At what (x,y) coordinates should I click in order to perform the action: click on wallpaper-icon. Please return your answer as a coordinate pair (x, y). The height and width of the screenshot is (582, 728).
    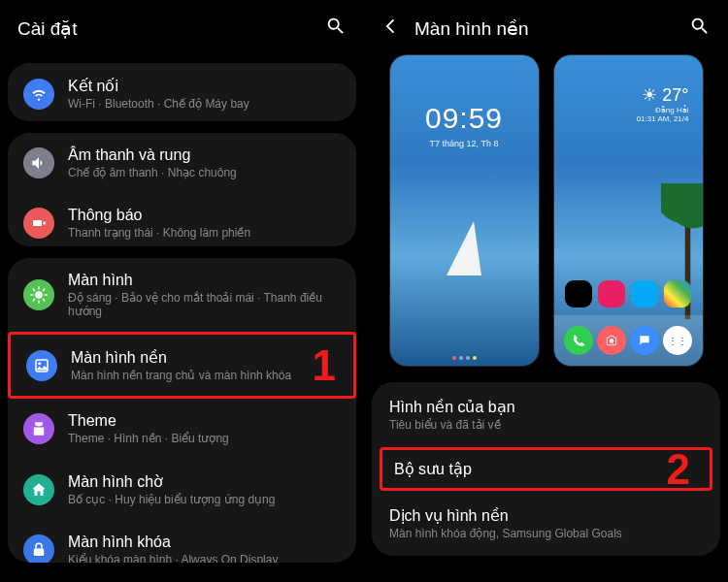
    Looking at the image, I should click on (42, 366).